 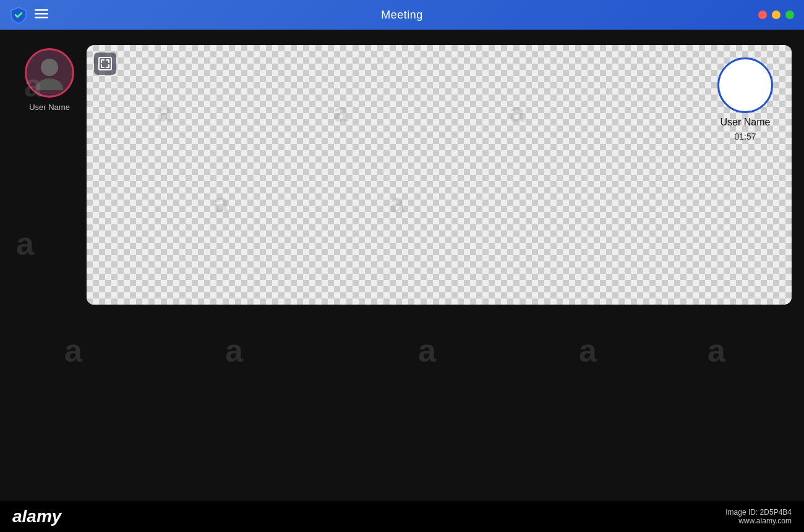 What do you see at coordinates (37, 517) in the screenshot?
I see `alamy-logo: alamy` at bounding box center [37, 517].